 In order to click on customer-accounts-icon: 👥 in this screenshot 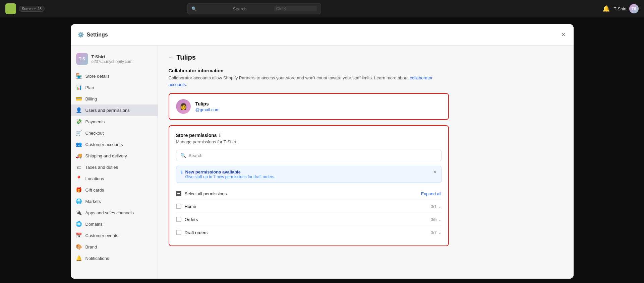, I will do `click(79, 144)`.